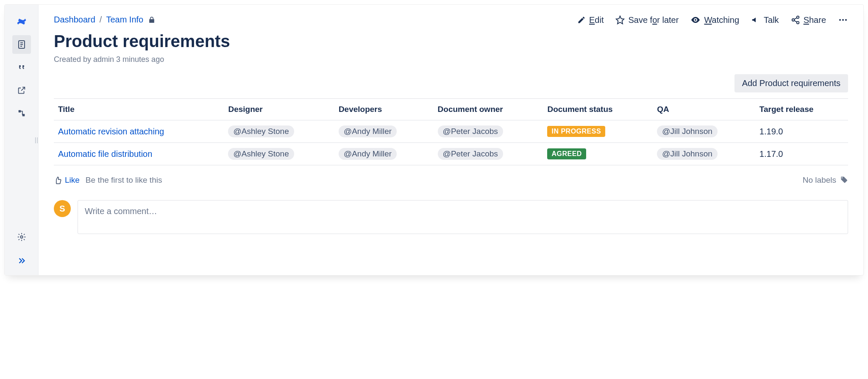  What do you see at coordinates (451, 42) in the screenshot?
I see `page-title: Product requirements` at bounding box center [451, 42].